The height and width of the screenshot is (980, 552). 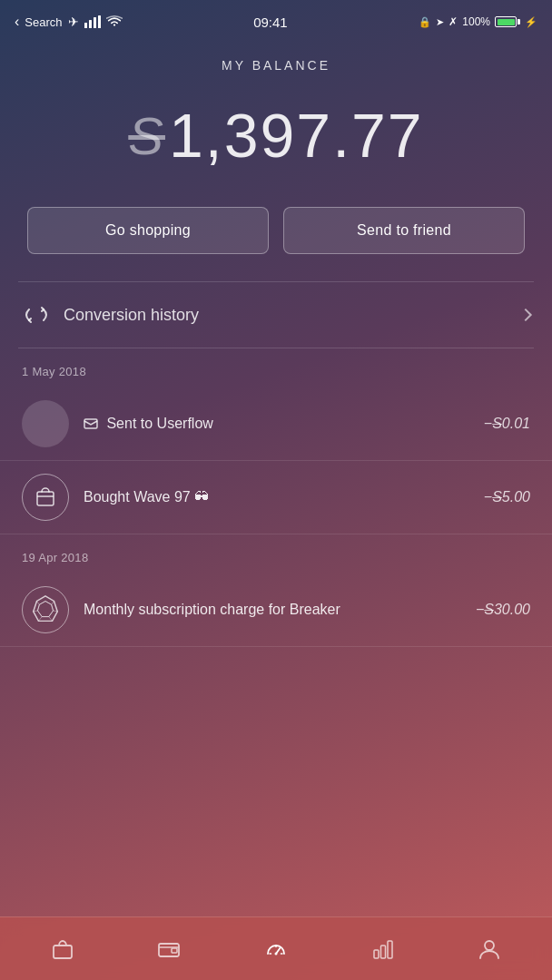 I want to click on transaction-info: Sent to Userflow, so click(x=283, y=425).